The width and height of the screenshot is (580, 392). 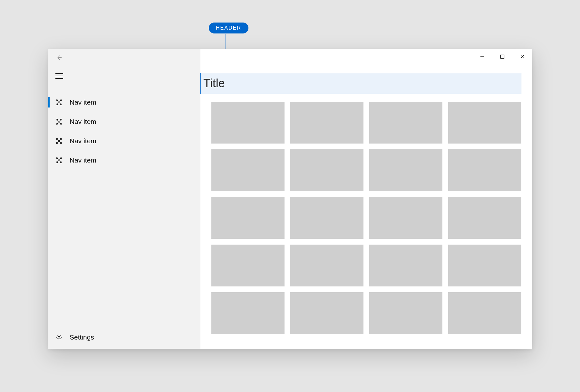 I want to click on close-button, so click(x=522, y=57).